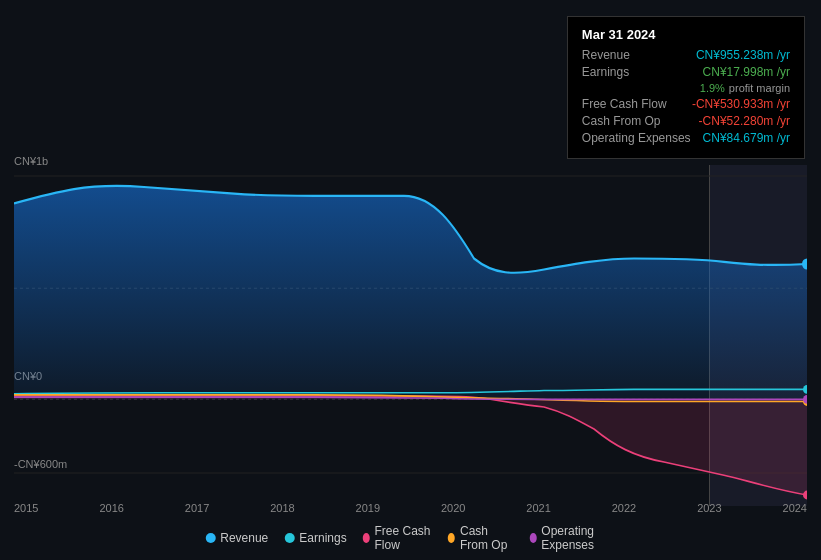 The image size is (821, 560). What do you see at coordinates (686, 121) in the screenshot?
I see `tooltip-cfo-row: Cash From Op -CN¥52.280m /yr` at bounding box center [686, 121].